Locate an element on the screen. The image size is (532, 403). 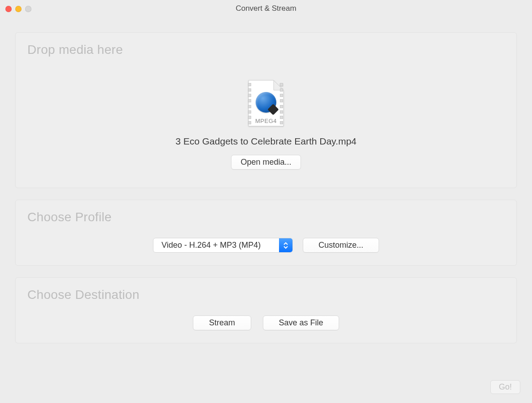
profile-select: Video - H.264 + MP3 (MP4) is located at coordinates (223, 245).